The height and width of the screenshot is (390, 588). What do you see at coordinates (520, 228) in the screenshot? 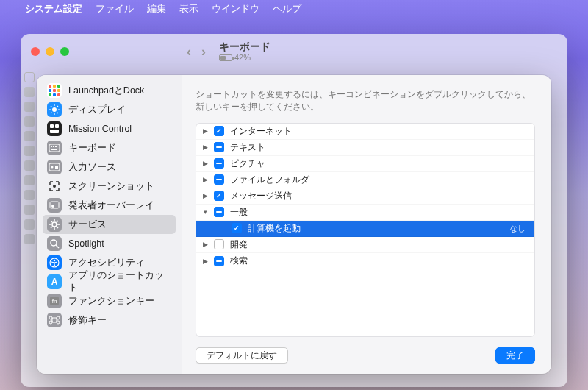
I see `shortcut-value: なし` at bounding box center [520, 228].